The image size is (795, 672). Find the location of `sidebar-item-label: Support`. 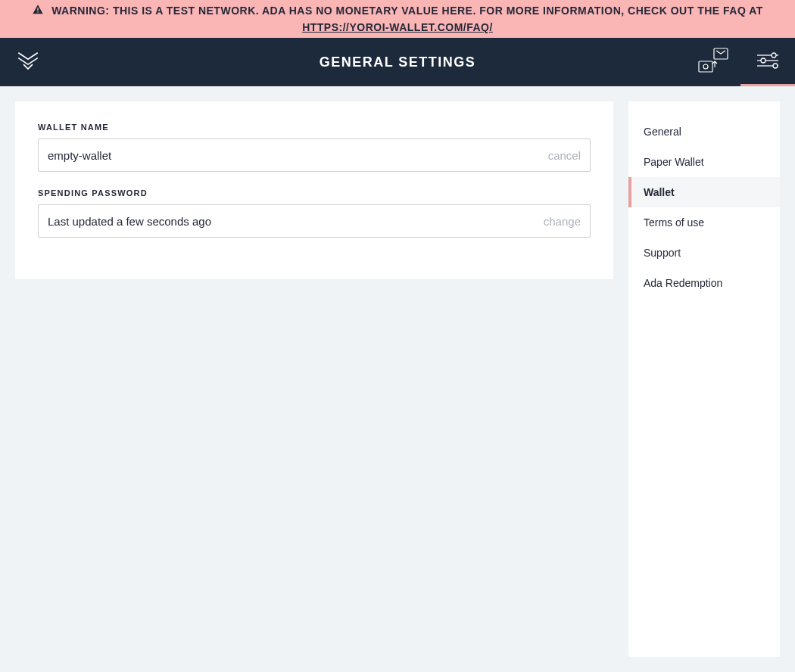

sidebar-item-label: Support is located at coordinates (662, 253).